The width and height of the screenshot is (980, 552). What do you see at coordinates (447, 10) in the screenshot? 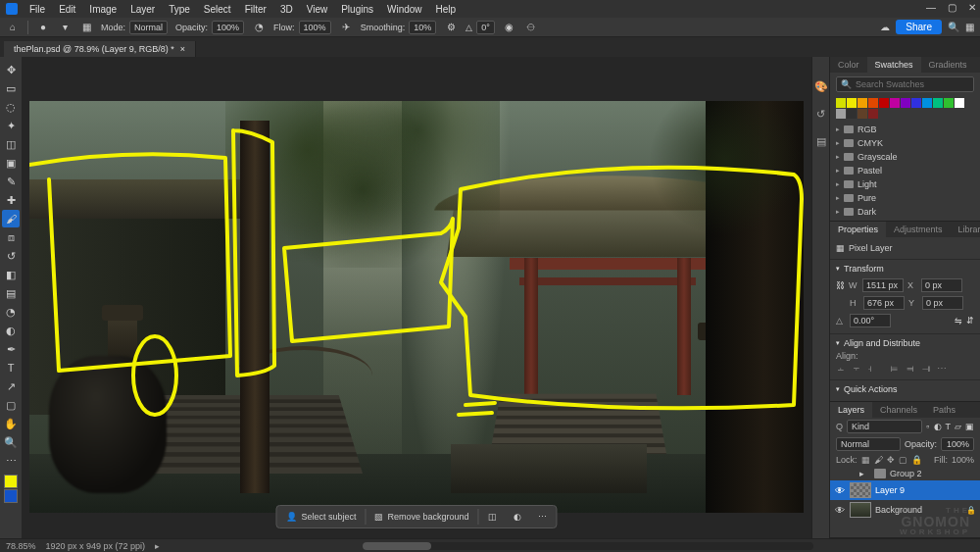
I see `menu-help: Help` at bounding box center [447, 10].